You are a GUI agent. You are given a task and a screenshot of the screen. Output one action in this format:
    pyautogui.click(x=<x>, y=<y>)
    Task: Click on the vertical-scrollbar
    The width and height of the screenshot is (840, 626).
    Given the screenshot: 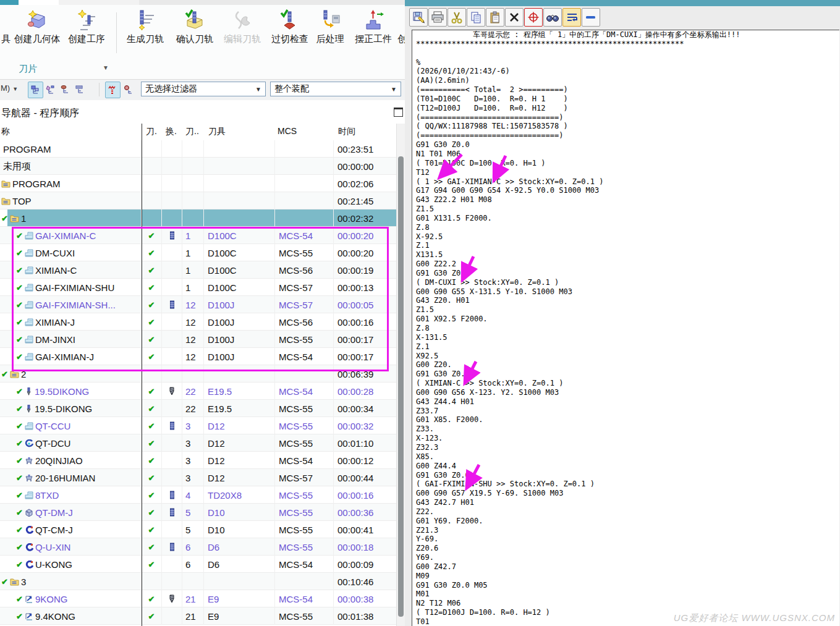 What is the action you would take?
    pyautogui.click(x=401, y=374)
    